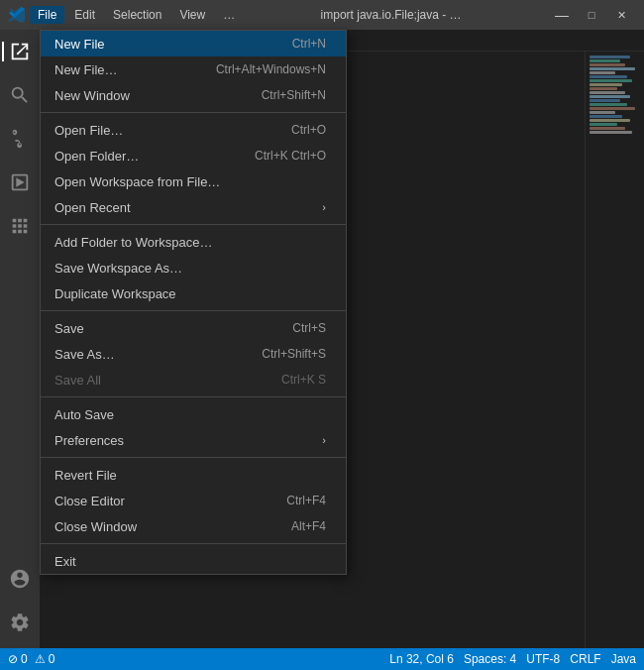 This screenshot has height=670, width=644. Describe the element at coordinates (193, 354) in the screenshot. I see `menu-item-save-as: Save As… Ctrl+Shift+S` at that location.